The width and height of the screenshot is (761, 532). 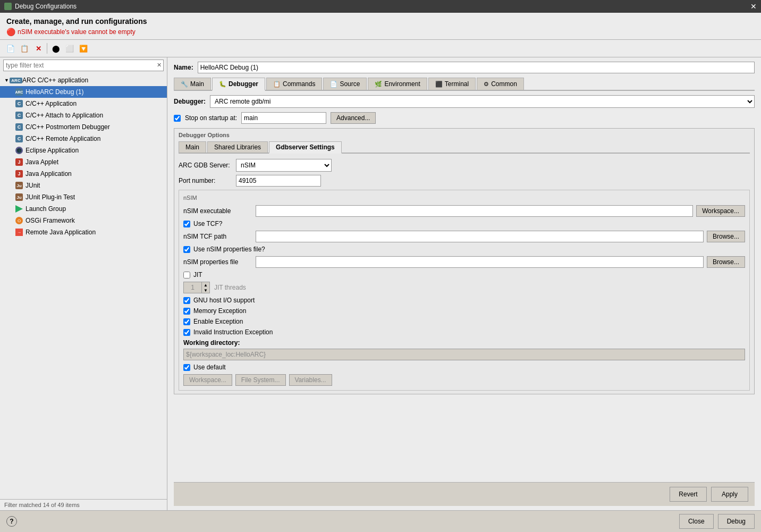 What do you see at coordinates (192, 288) in the screenshot?
I see `jit-value-input` at bounding box center [192, 288].